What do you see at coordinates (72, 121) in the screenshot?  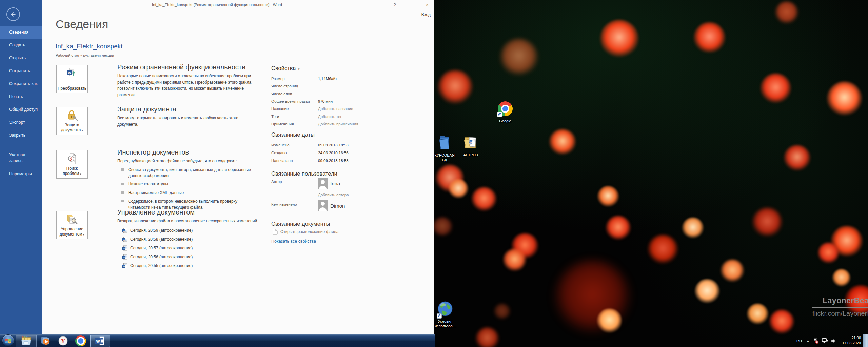 I see `protect-button: Защита документа▾` at bounding box center [72, 121].